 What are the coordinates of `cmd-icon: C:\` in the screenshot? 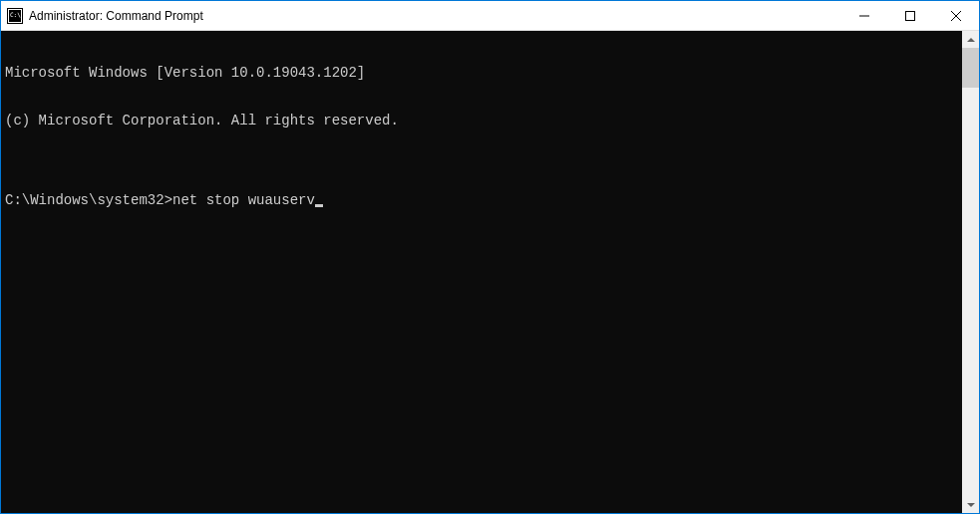 It's located at (15, 16).